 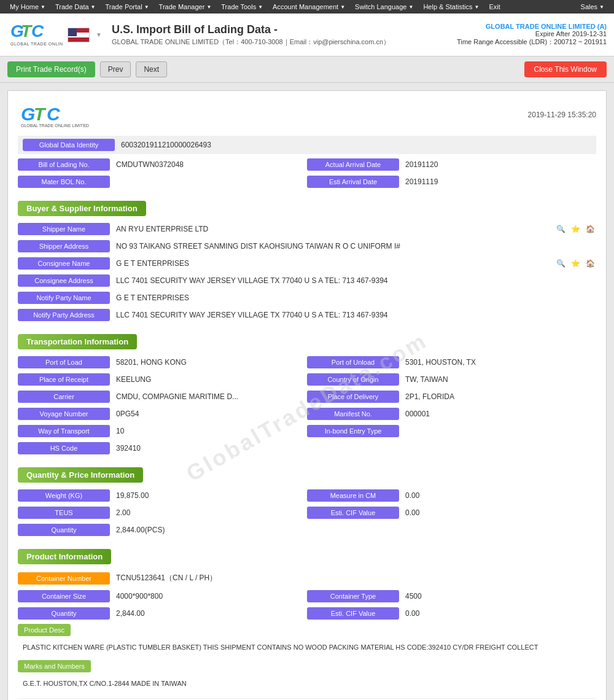 What do you see at coordinates (185, 7) in the screenshot?
I see `nav-trademanager: Trade Manager ▼` at bounding box center [185, 7].